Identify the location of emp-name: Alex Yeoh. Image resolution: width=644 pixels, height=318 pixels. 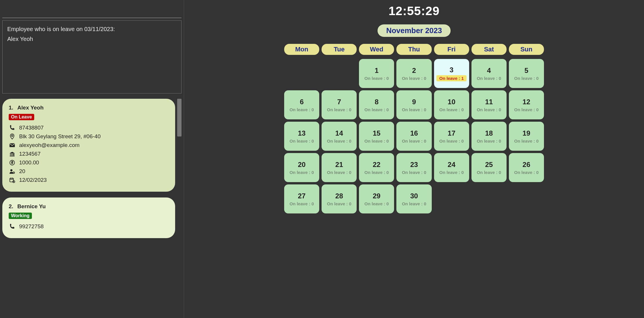
(30, 107).